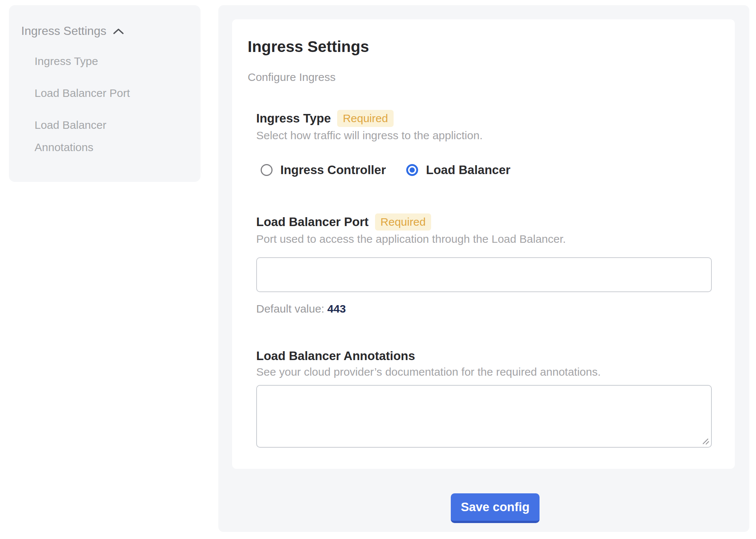 The image size is (756, 539). I want to click on ingress-type-radio-group: Ingress Controller Load Balancer, so click(486, 170).